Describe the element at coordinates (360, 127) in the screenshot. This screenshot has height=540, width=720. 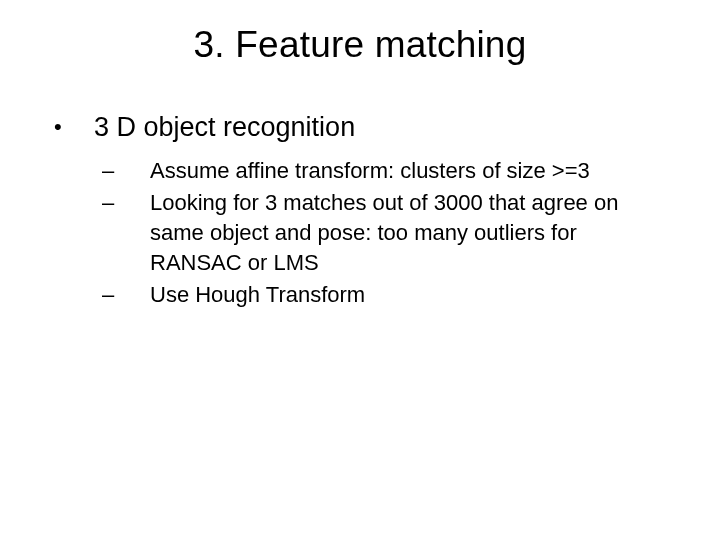
I see `bullet-level1: • 3 D object recognition` at that location.